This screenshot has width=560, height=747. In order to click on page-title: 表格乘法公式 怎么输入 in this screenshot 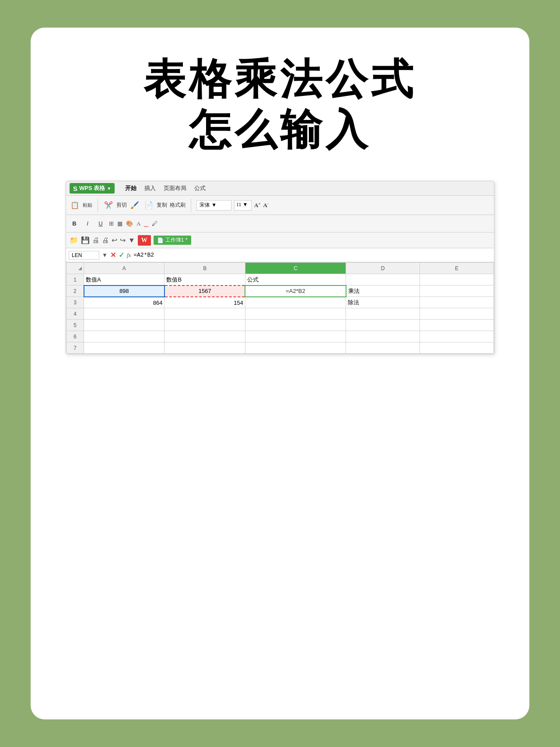, I will do `click(280, 104)`.